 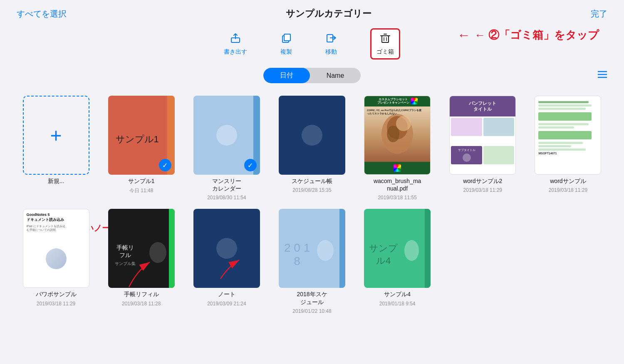 I want to click on word-line1, so click(x=563, y=102).